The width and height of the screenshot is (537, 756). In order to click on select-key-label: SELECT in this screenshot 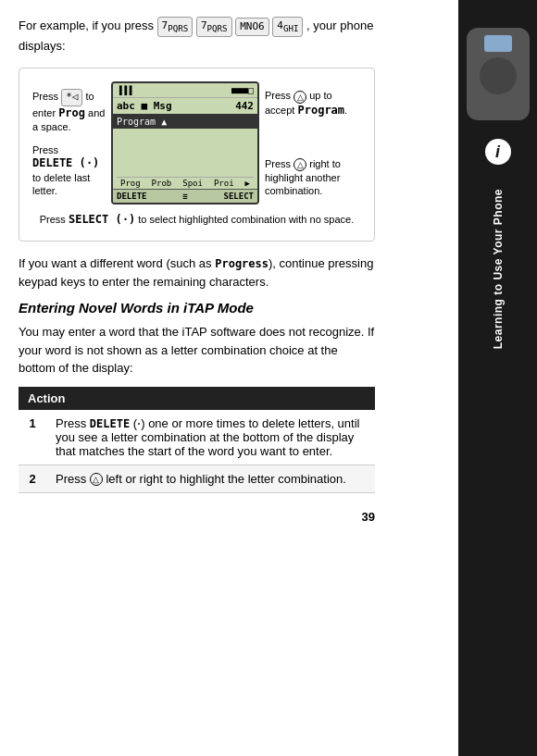, I will do `click(239, 196)`.